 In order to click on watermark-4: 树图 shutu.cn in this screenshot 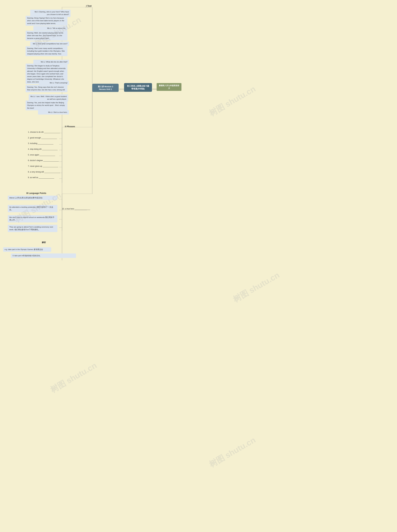, I will do `click(256, 287)`.